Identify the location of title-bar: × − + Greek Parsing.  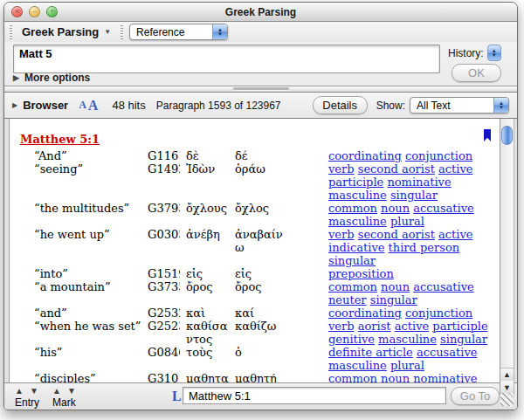
(260, 12).